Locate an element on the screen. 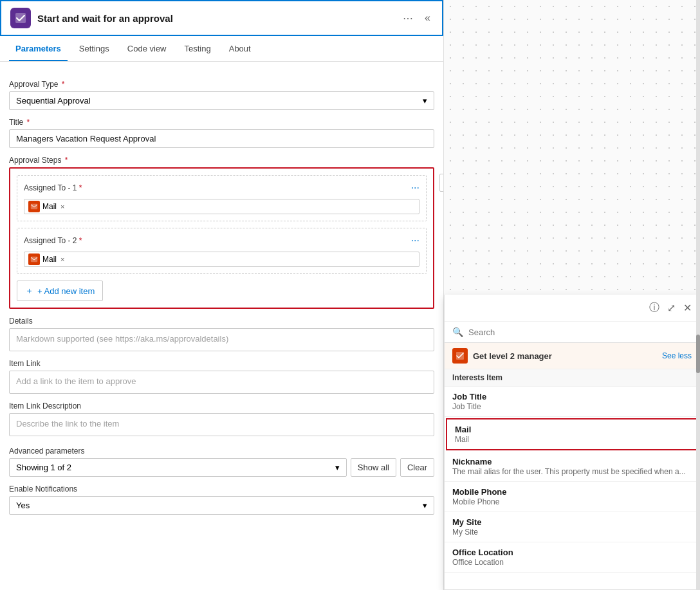  item-link-desc-label: Item Link Description is located at coordinates (221, 406).